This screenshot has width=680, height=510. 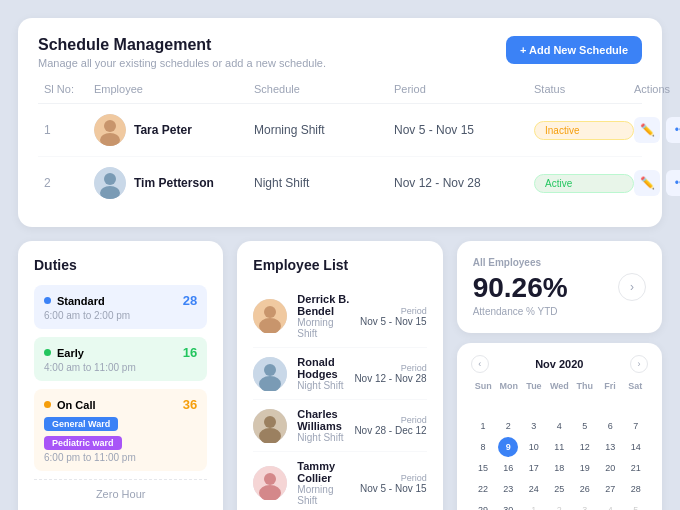 I want to click on cal-cell: 30, so click(x=508, y=505).